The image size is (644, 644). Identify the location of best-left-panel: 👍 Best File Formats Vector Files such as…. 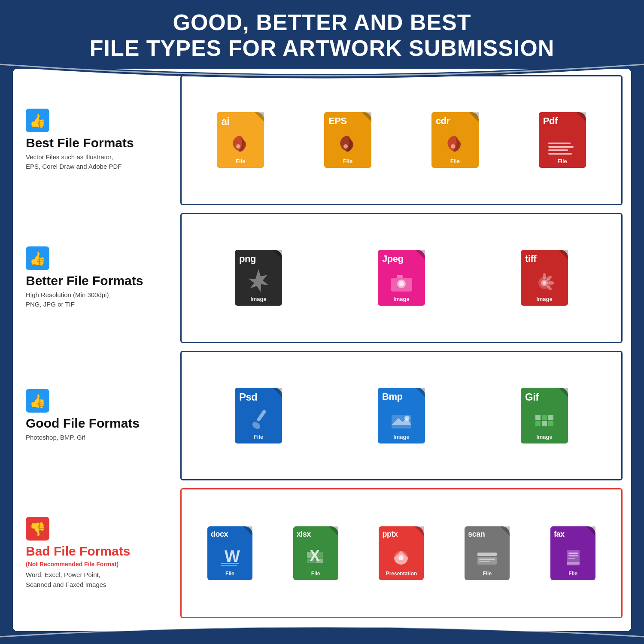
(101, 140).